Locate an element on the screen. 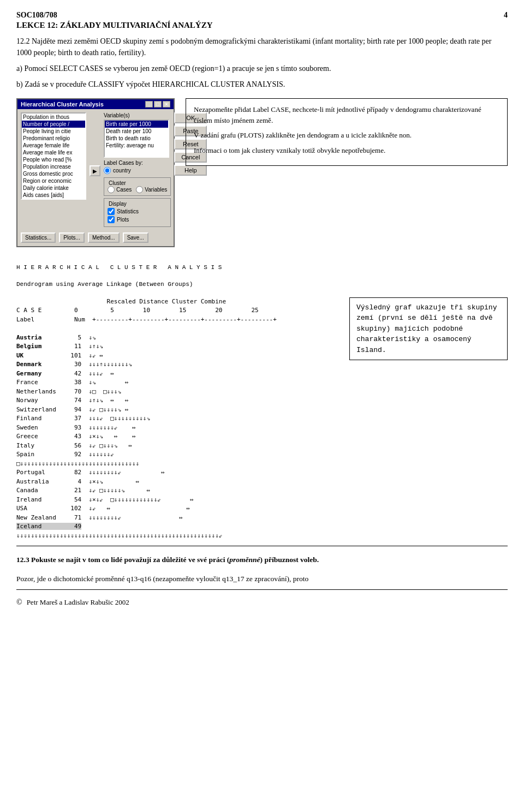  close-button: × is located at coordinates (166, 104).